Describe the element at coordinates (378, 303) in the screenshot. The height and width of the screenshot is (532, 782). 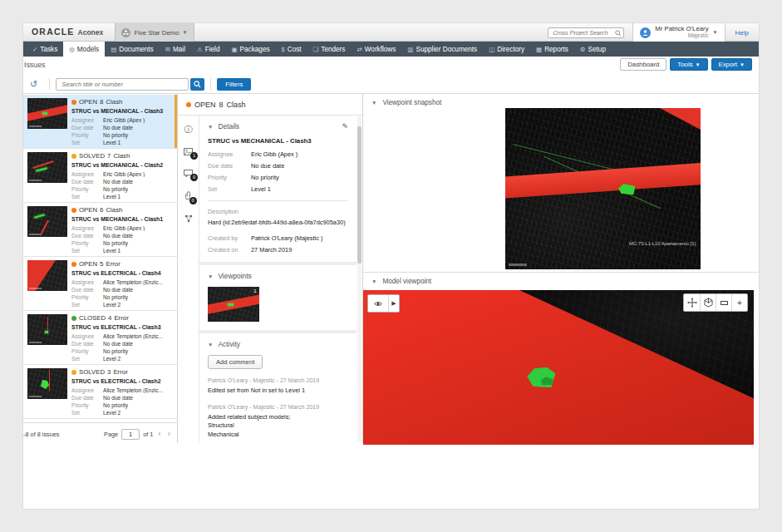
I see `eye-icon` at that location.